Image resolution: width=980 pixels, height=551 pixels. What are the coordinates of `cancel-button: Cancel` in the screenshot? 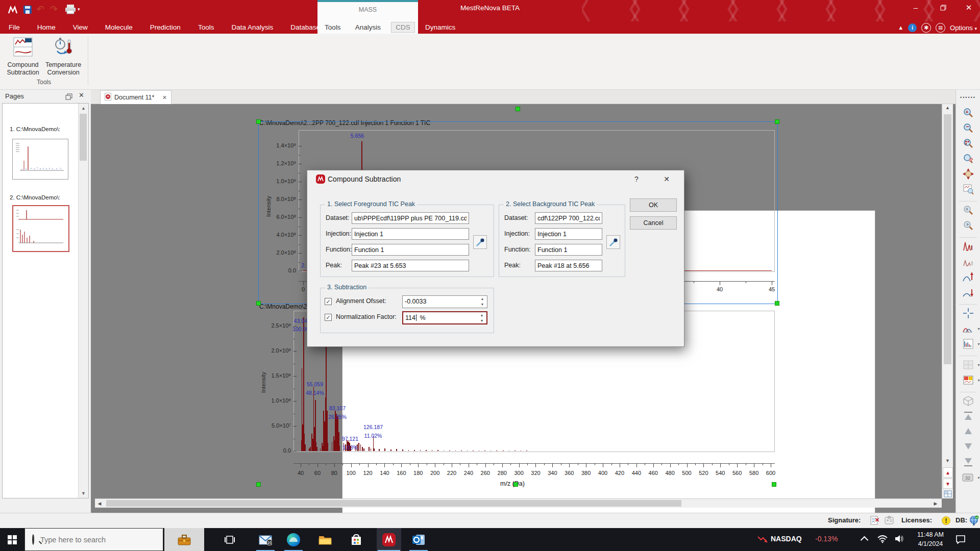 It's located at (653, 223).